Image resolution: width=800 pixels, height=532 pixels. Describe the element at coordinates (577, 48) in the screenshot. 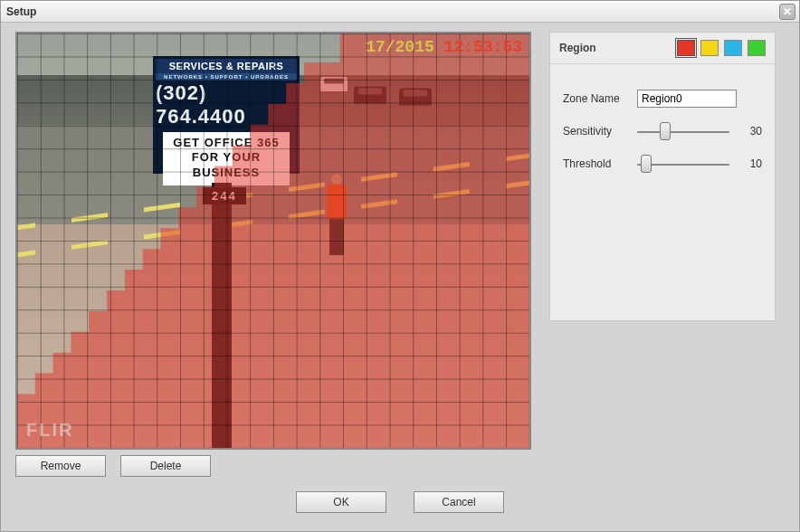

I see `region-panel-title: Region` at that location.